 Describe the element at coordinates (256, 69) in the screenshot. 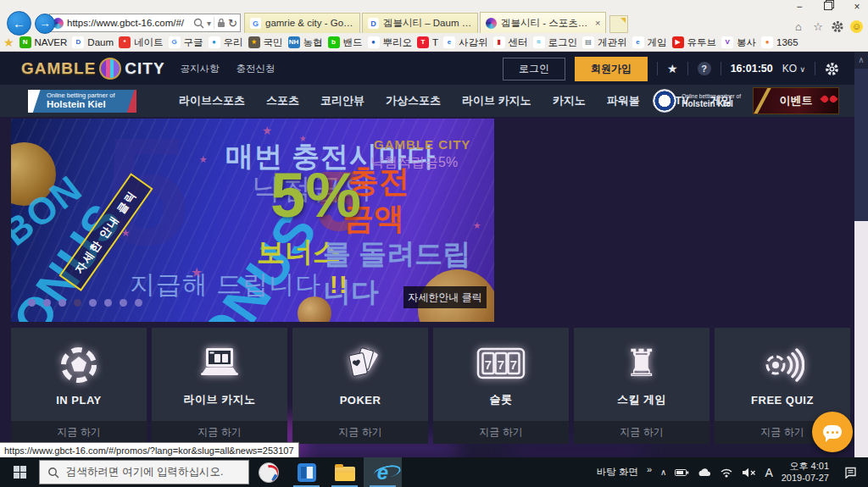

I see `deposit-link: 충전신청` at that location.